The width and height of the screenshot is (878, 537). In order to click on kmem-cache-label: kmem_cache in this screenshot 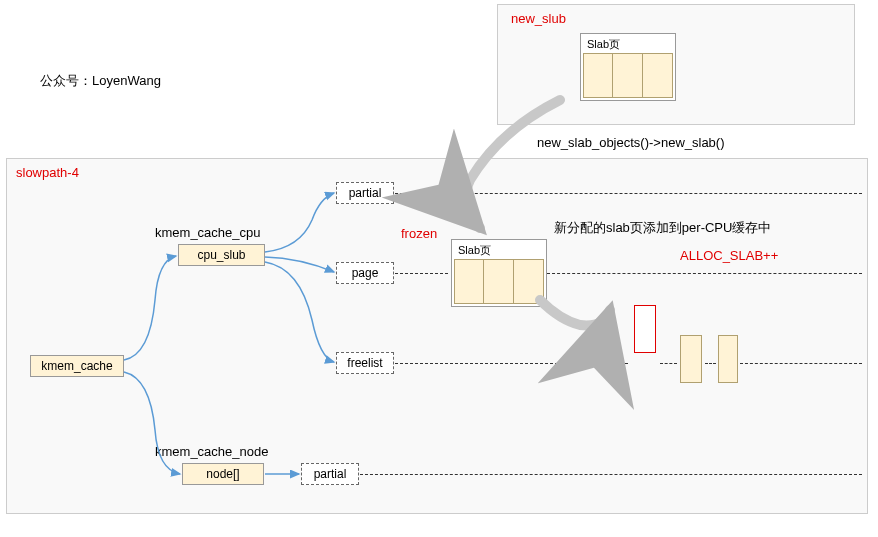, I will do `click(76, 366)`.